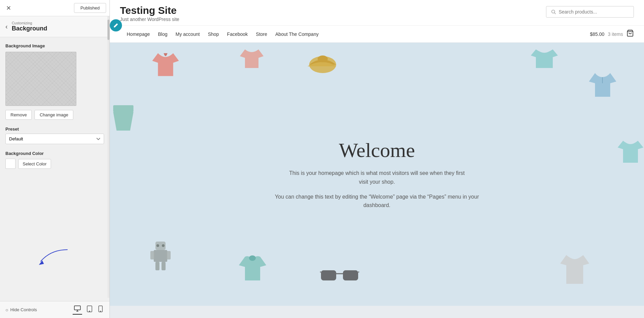  I want to click on tablet-icon-button, so click(90, 310).